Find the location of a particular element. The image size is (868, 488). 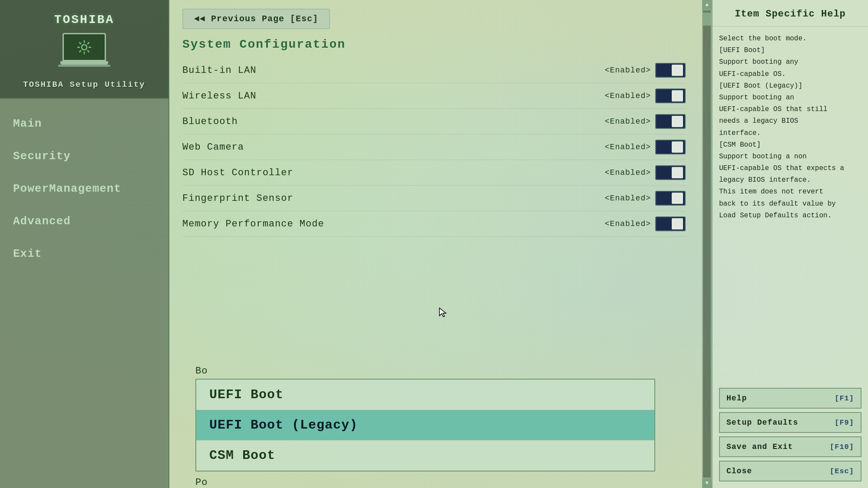

close-key: [Esc] is located at coordinates (842, 471).